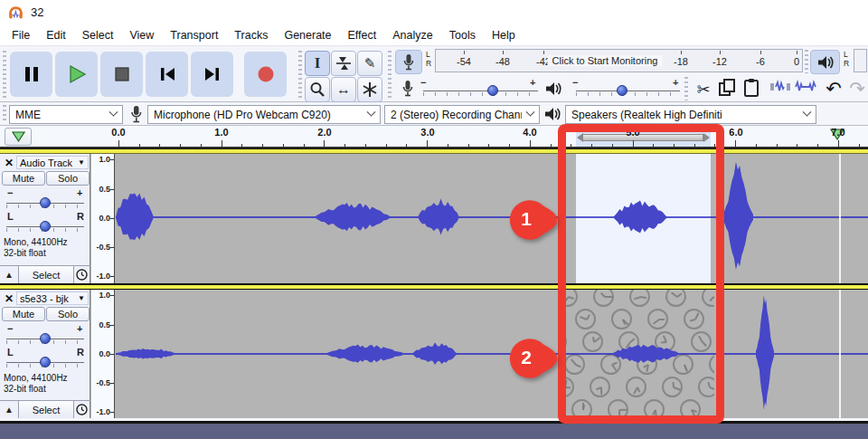  I want to click on quick-play-left-arrow-icon, so click(580, 138).